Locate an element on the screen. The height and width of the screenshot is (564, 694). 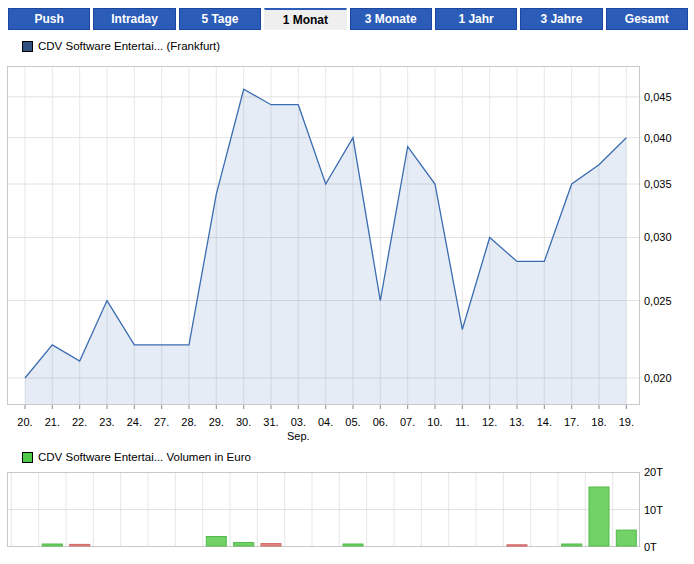
price-y-tick-label: 0,045 is located at coordinates (658, 98).